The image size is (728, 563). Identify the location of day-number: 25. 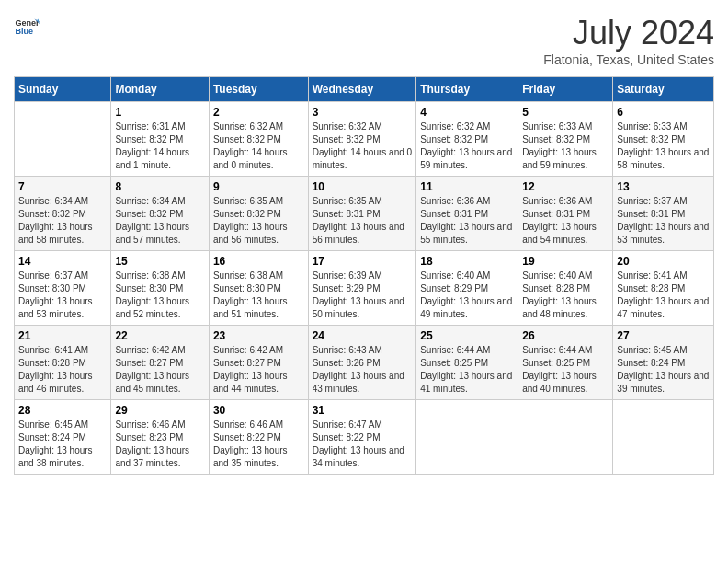
(467, 336).